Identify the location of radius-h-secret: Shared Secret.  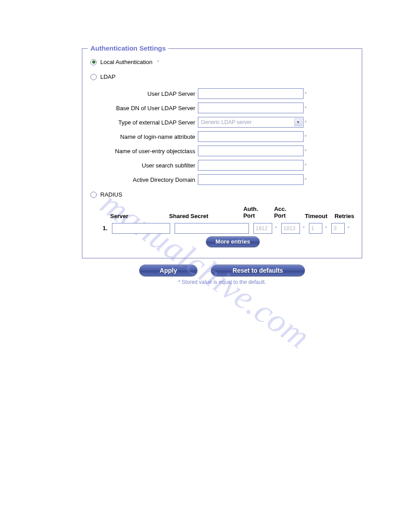
(204, 216).